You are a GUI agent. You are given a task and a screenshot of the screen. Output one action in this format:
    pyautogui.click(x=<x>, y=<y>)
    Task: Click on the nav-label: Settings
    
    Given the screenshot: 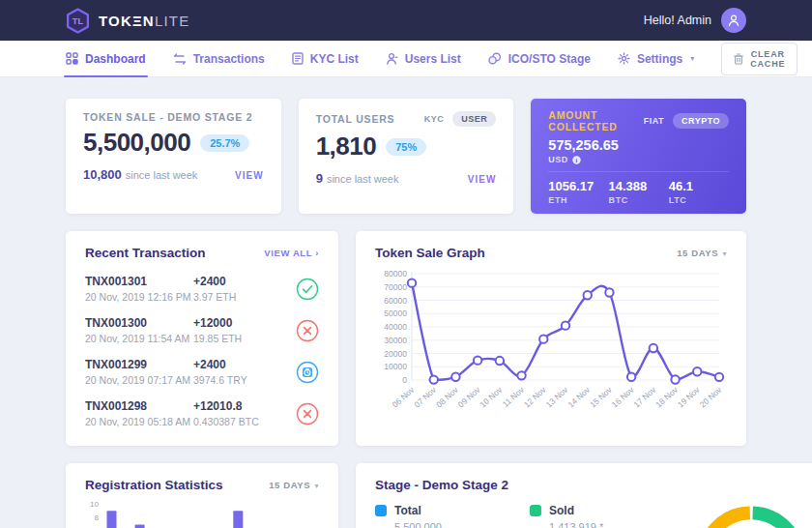 What is the action you would take?
    pyautogui.click(x=659, y=59)
    